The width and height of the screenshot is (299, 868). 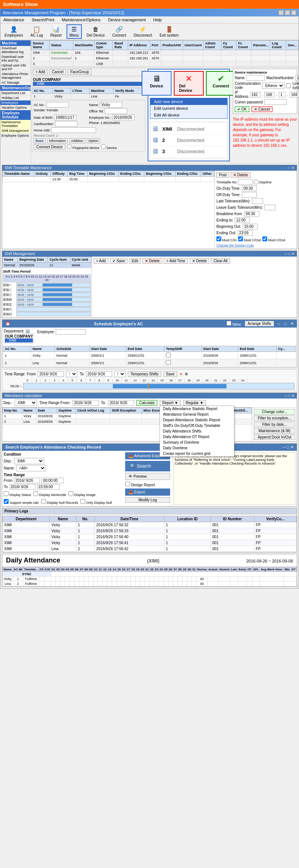 What do you see at coordinates (120, 374) in the screenshot?
I see `tr-to-select: 9/26` at bounding box center [120, 374].